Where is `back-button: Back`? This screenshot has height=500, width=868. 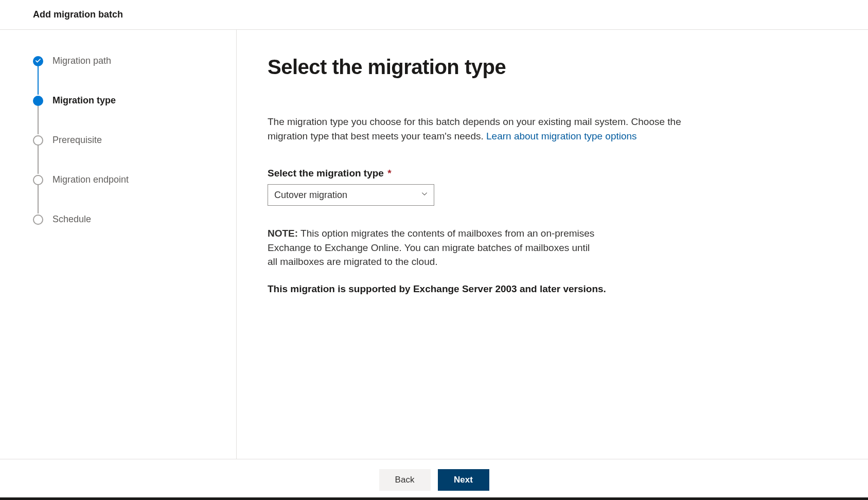 back-button: Back is located at coordinates (405, 480).